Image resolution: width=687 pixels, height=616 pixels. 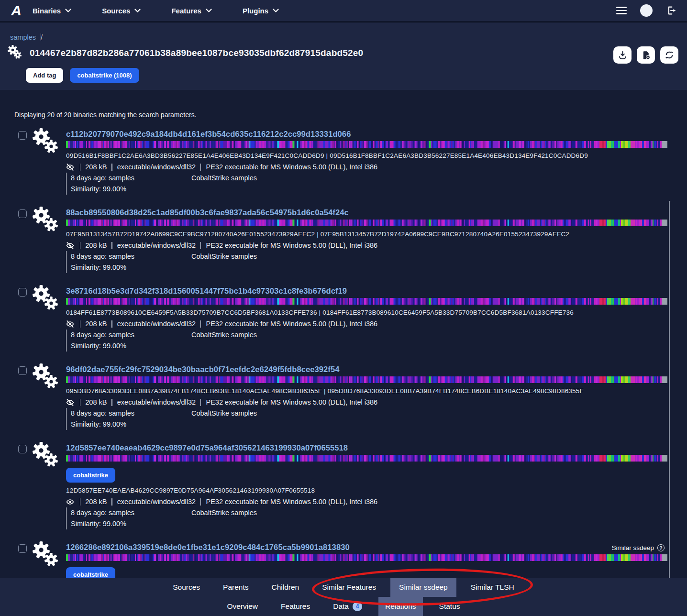 I want to click on tab-sources: Sources, so click(x=187, y=587).